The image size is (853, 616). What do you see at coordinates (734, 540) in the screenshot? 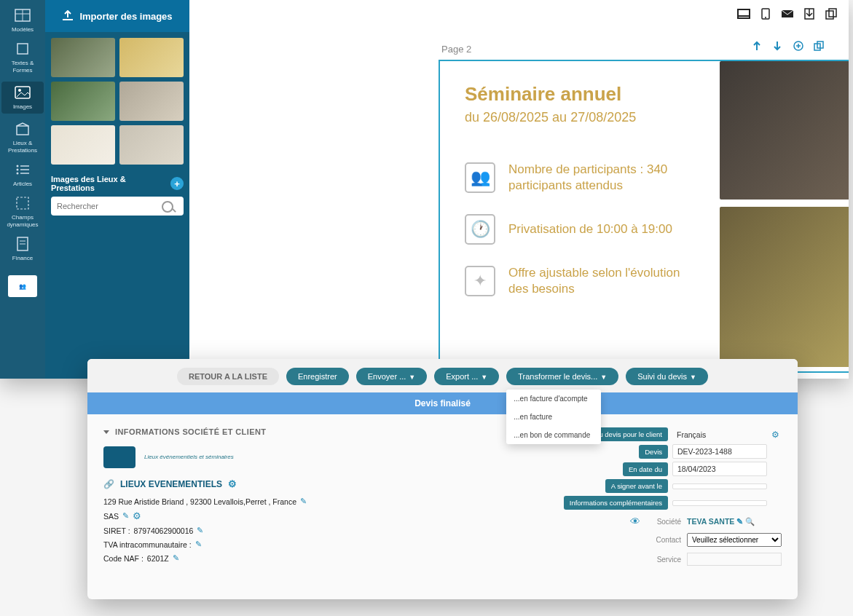
I see `contact-select: Veuillez sélectionner` at bounding box center [734, 540].